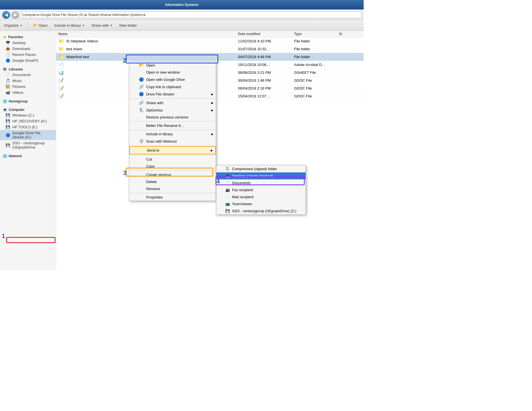 This screenshot has height=411, width=532. What do you see at coordinates (210, 49) in the screenshot?
I see `table-row: 📁 test share 31/07/2018 10:32 ... File f…` at bounding box center [210, 49].